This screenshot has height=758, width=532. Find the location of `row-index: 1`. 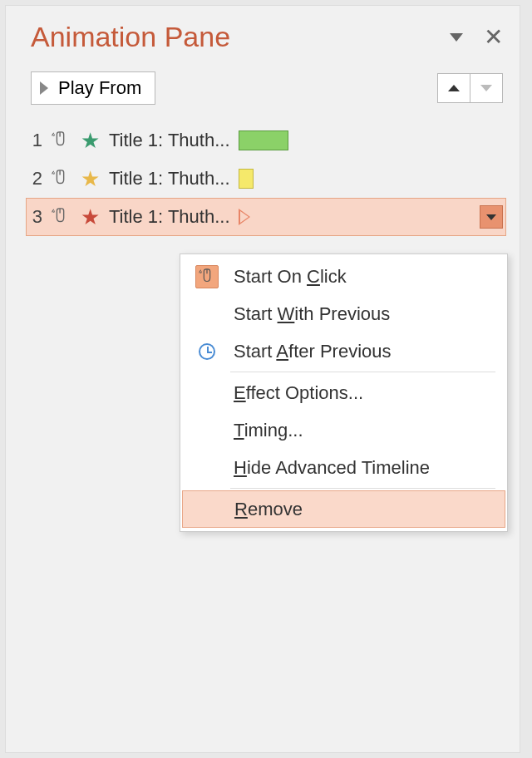

row-index: 1 is located at coordinates (36, 140).